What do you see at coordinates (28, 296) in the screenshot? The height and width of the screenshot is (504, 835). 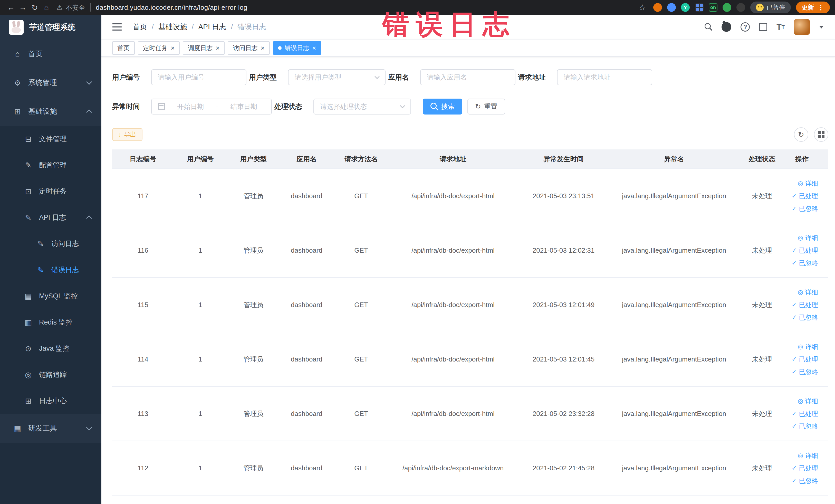 I see `database-icon: ▤` at bounding box center [28, 296].